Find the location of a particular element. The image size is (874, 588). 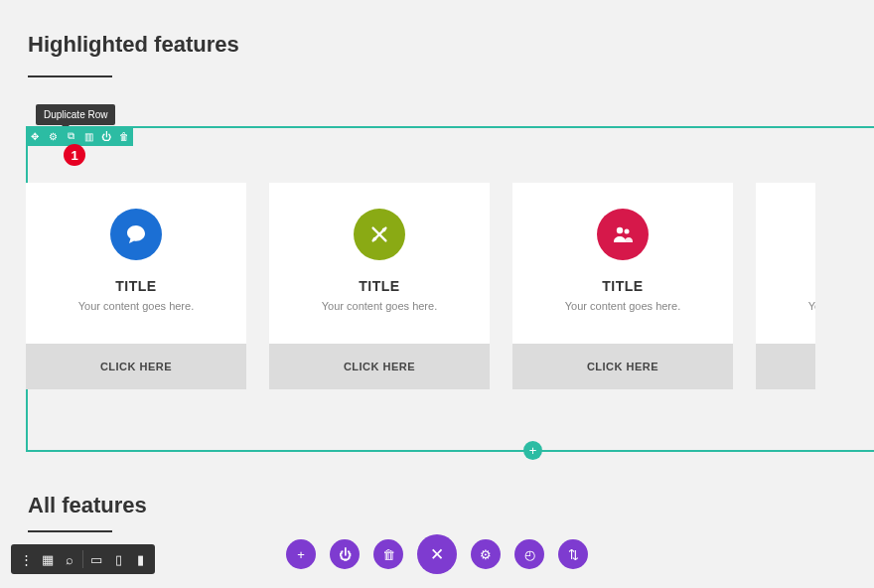

row-move-handle: ✥ is located at coordinates (35, 136).